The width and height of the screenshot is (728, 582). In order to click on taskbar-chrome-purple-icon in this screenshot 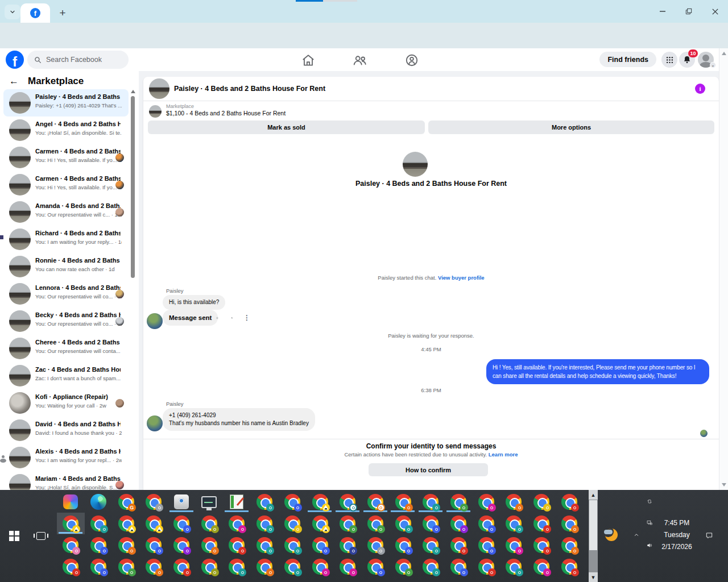, I will do `click(182, 545)`.